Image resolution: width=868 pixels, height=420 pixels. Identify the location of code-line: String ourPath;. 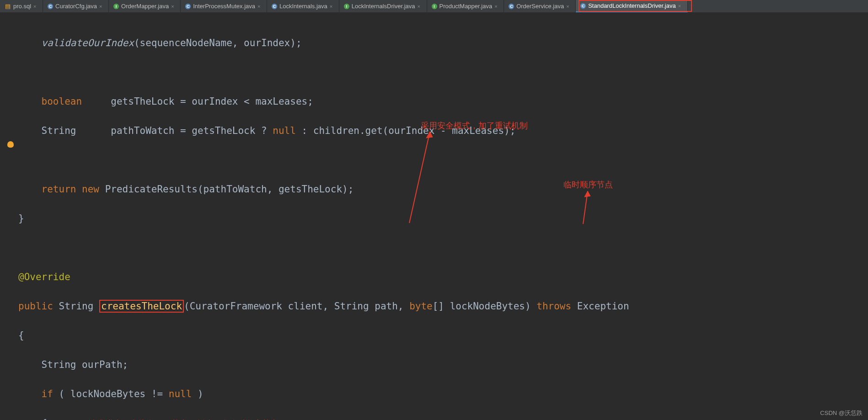
(443, 365).